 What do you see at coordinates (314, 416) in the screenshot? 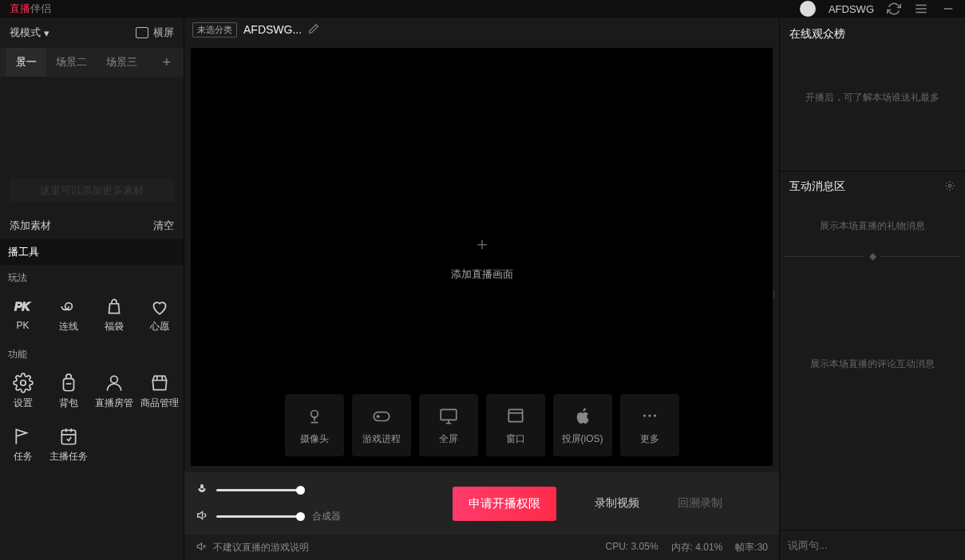
I see `camera-icon` at bounding box center [314, 416].